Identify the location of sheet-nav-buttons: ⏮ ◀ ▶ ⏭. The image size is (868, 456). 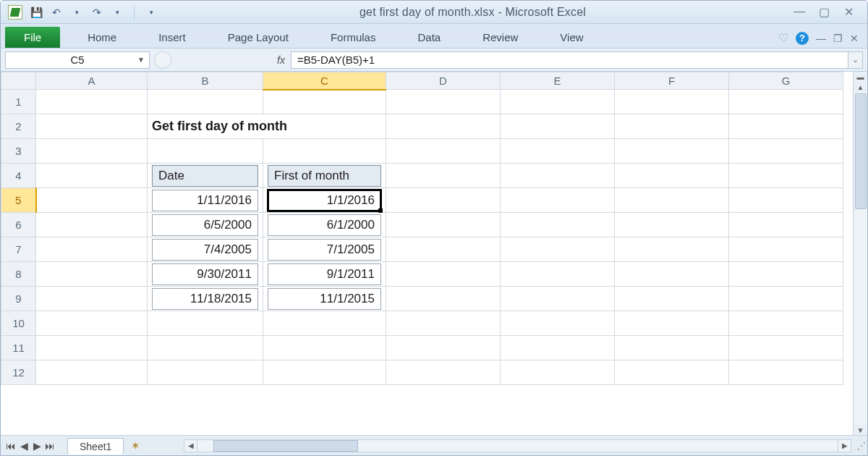
(30, 446).